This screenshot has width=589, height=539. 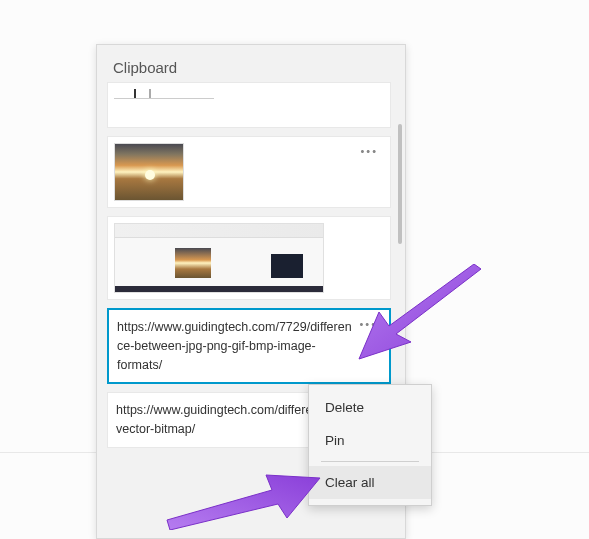 What do you see at coordinates (249, 172) in the screenshot?
I see `clipboard-item: •••` at bounding box center [249, 172].